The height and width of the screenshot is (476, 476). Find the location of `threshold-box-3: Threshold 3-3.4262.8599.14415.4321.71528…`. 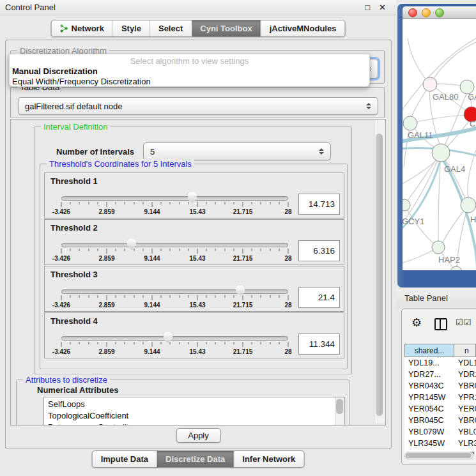

threshold-box-3: Threshold 3-3.4262.8599.14415.4321.71528… is located at coordinates (194, 289).